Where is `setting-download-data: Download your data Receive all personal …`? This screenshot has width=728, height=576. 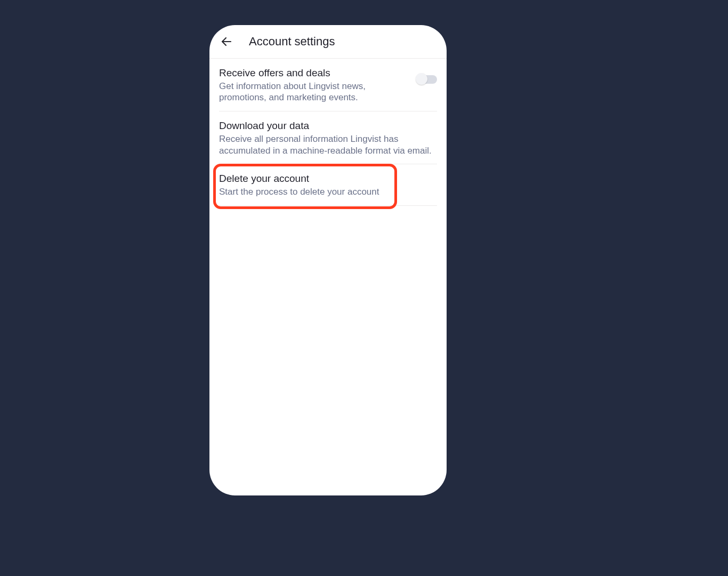
setting-download-data: Download your data Receive all personal … is located at coordinates (328, 138).